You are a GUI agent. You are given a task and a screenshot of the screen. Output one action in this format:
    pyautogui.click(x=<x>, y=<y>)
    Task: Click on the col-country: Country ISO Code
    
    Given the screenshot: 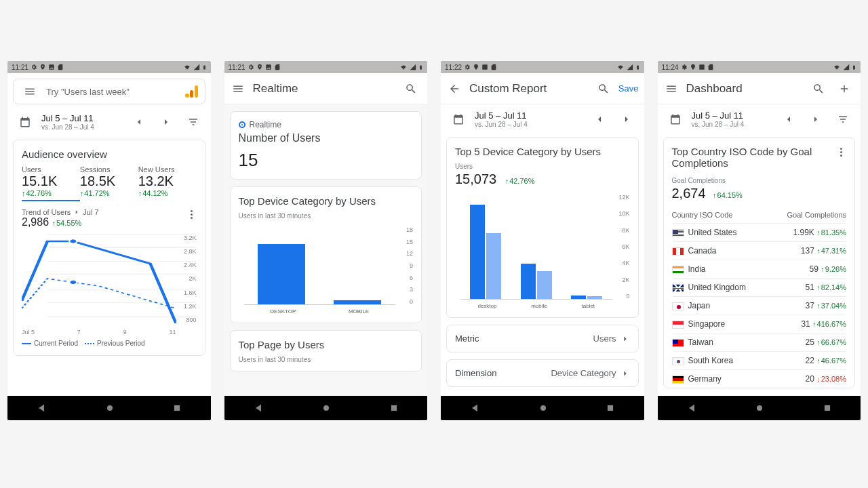 What is the action you would take?
    pyautogui.click(x=720, y=216)
    